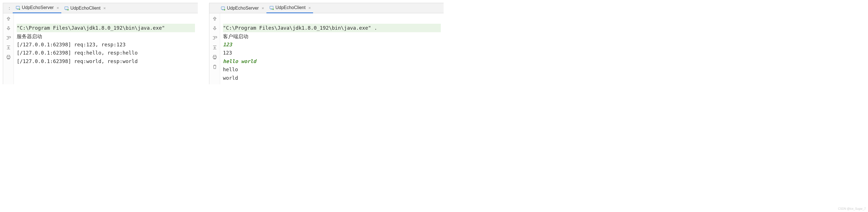  What do you see at coordinates (327, 8) in the screenshot?
I see `tab-bar: UdpEchoServer × UdpEchoClient ×` at bounding box center [327, 8].